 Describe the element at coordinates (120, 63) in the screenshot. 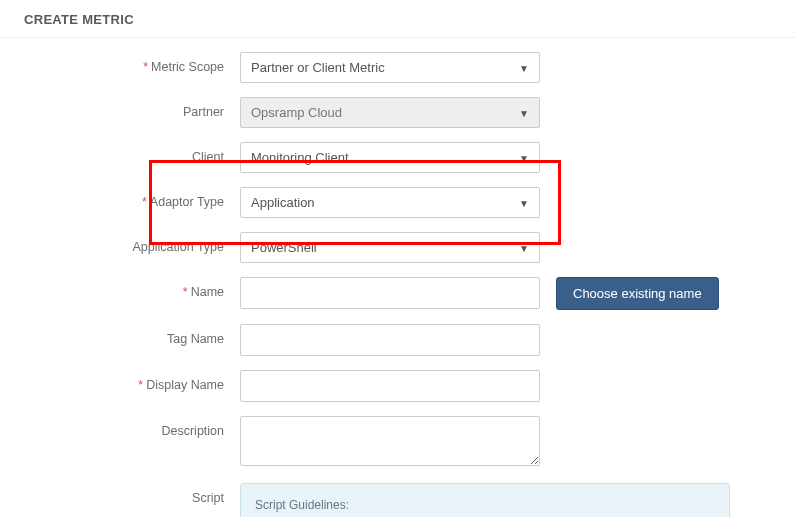

I see `label-metric-scope: *Metric Scope` at that location.